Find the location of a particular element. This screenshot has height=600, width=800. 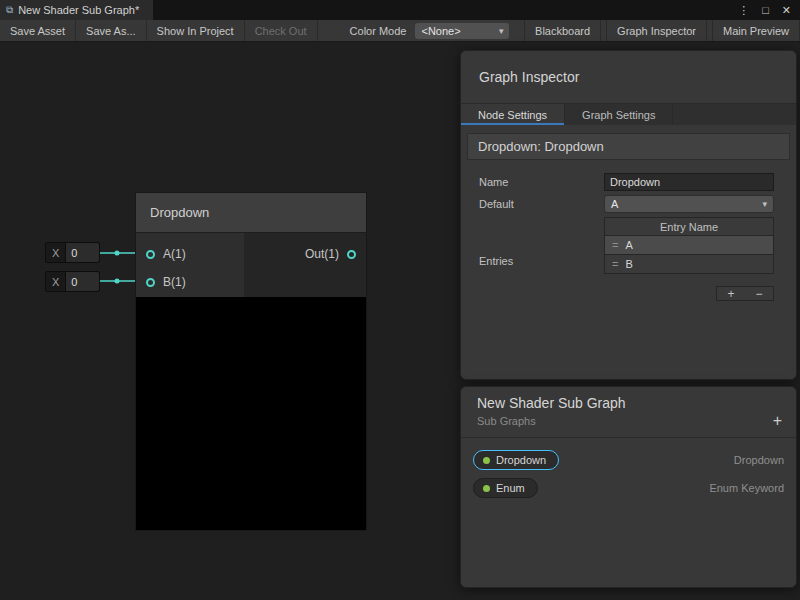

add-entry-button: + is located at coordinates (730, 294).